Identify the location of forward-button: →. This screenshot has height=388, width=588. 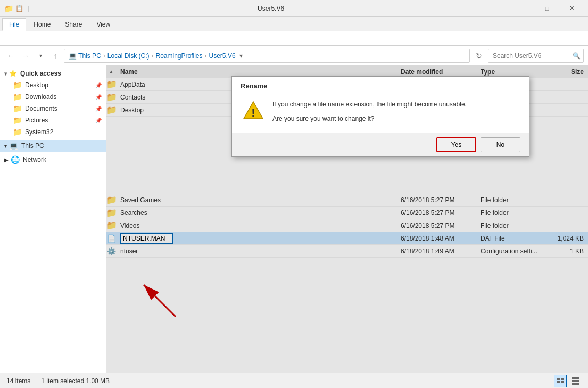
(26, 56).